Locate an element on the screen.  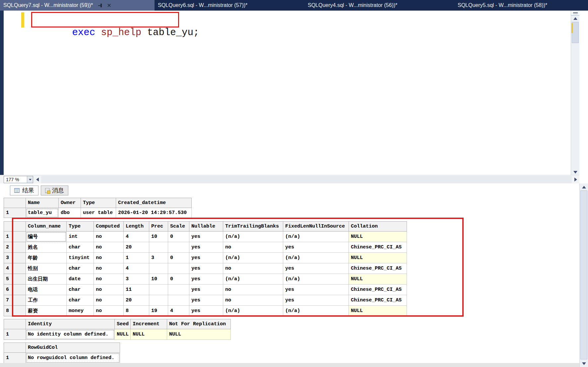
grid-cell: 2026-01-20 14:29:57.530 is located at coordinates (154, 213).